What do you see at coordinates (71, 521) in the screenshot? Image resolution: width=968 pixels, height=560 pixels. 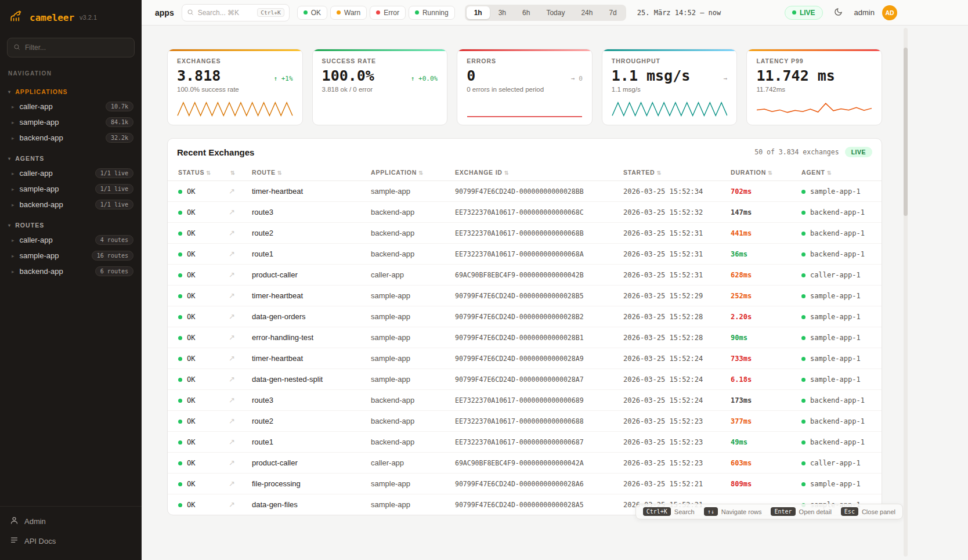 I see `footer-item-admin: Admin` at bounding box center [71, 521].